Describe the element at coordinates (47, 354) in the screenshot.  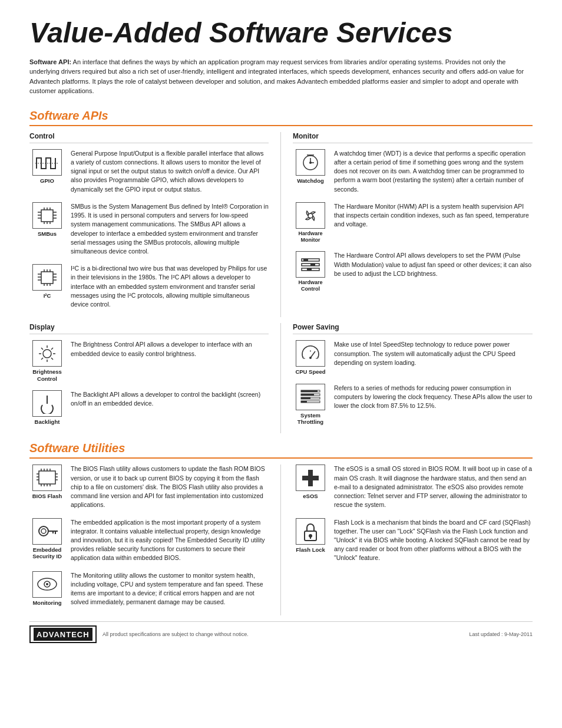
I see `brightness-icon` at that location.